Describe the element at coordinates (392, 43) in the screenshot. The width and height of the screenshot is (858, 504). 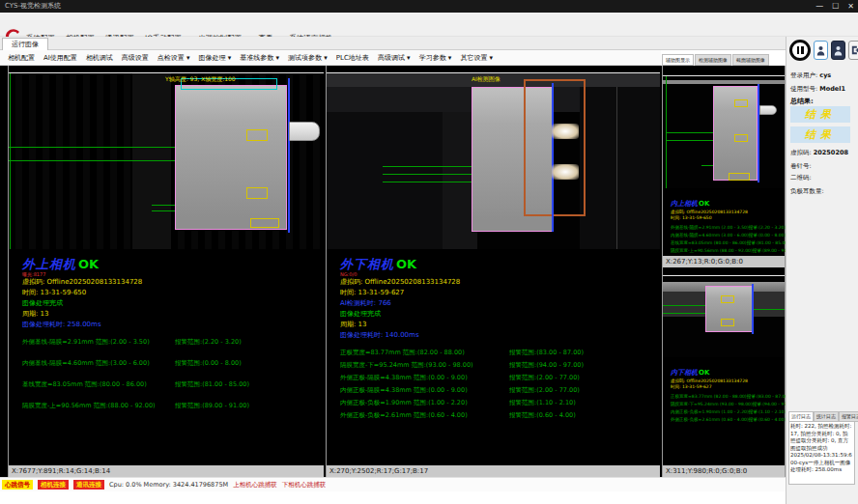
I see `tabstrip: 运行图像` at that location.